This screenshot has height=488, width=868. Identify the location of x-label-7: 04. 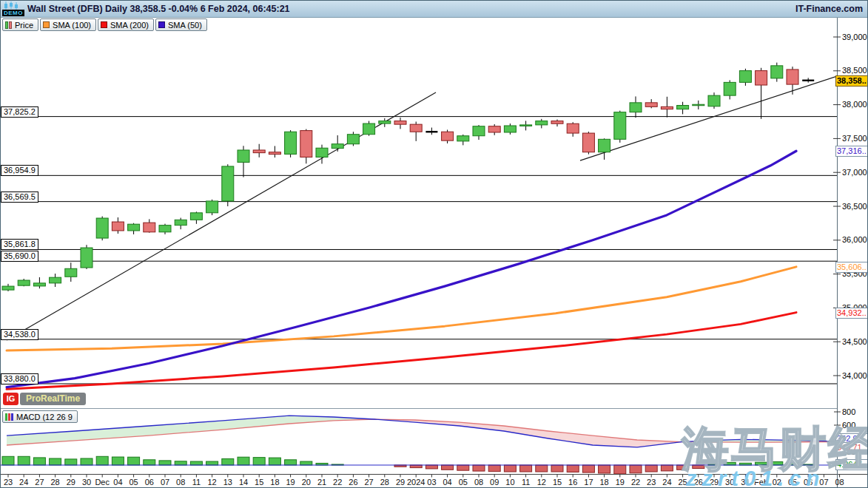
(118, 482).